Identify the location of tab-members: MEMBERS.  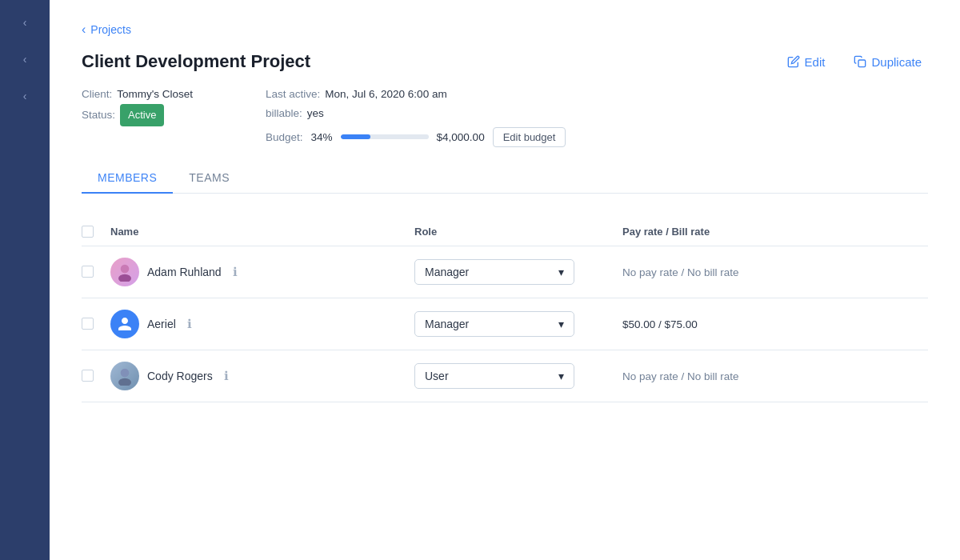
(127, 178).